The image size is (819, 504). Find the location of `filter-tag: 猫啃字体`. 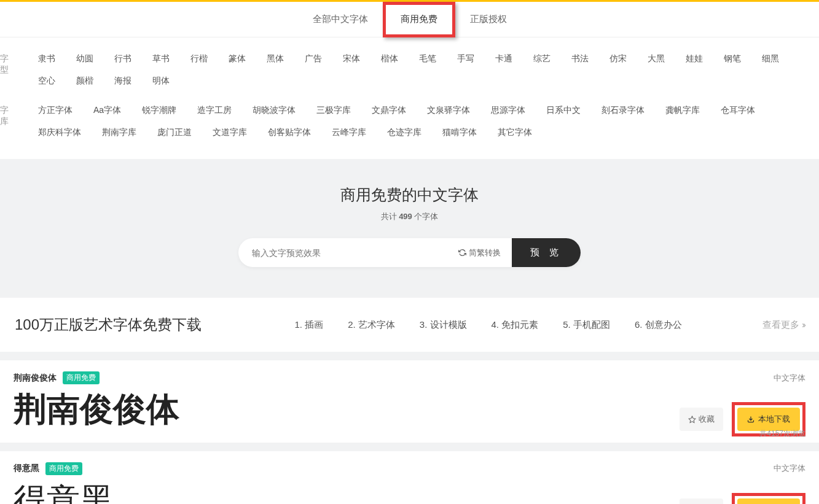

filter-tag: 猫啃字体 is located at coordinates (460, 133).